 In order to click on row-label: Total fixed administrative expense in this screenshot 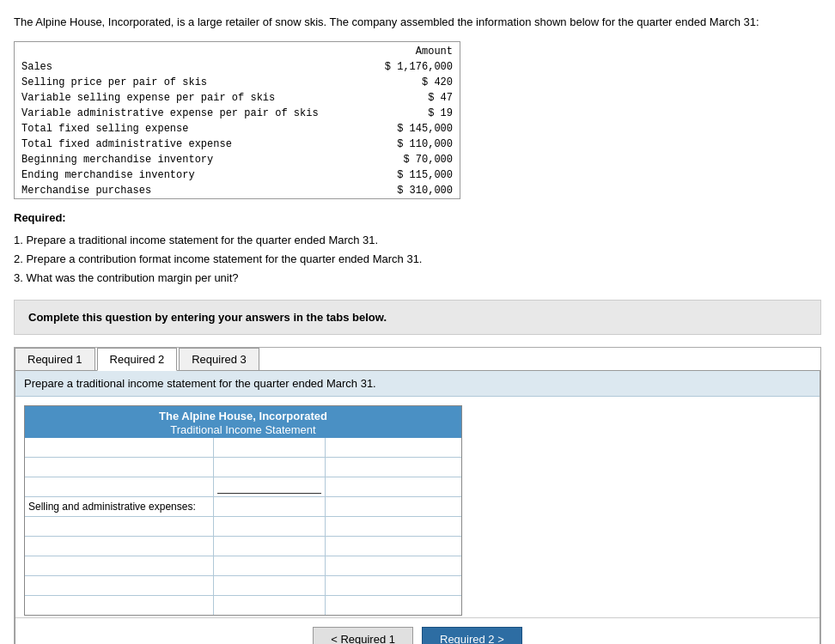, I will do `click(191, 144)`.